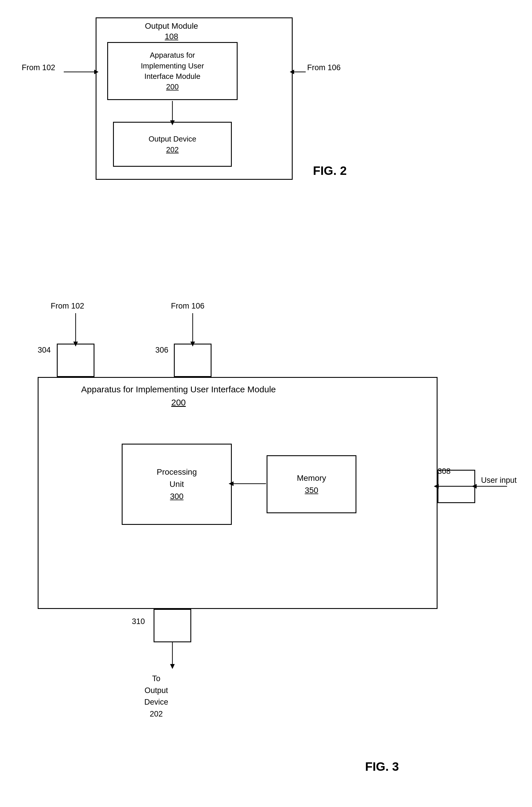 The height and width of the screenshot is (807, 532). Describe the element at coordinates (172, 144) in the screenshot. I see `fig2-output-device-box: Output Device 202` at that location.